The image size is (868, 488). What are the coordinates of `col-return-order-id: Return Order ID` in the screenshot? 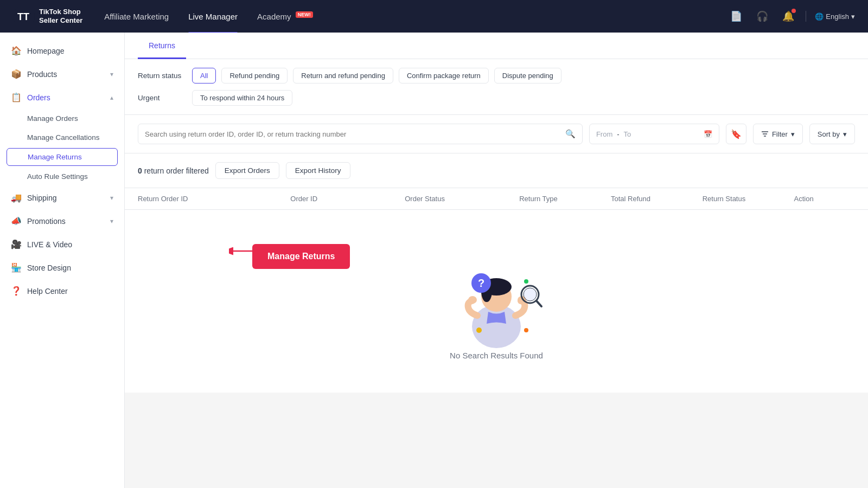 It's located at (214, 198).